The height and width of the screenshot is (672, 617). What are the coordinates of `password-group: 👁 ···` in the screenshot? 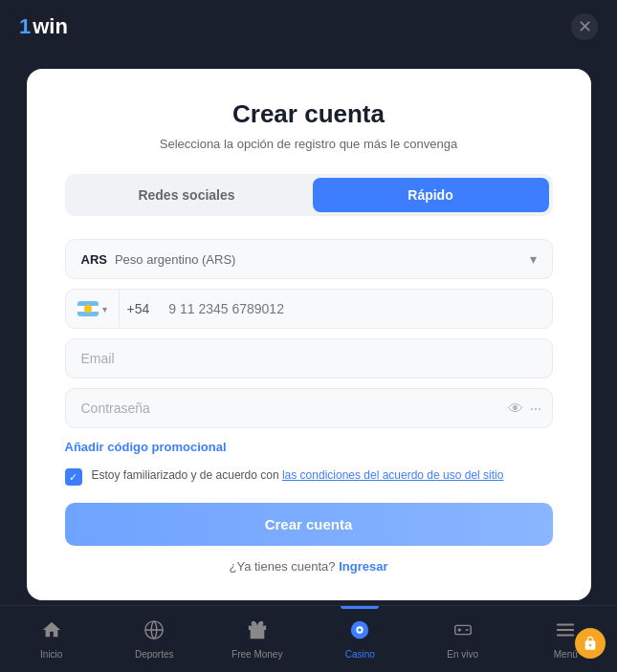 It's located at (309, 408).